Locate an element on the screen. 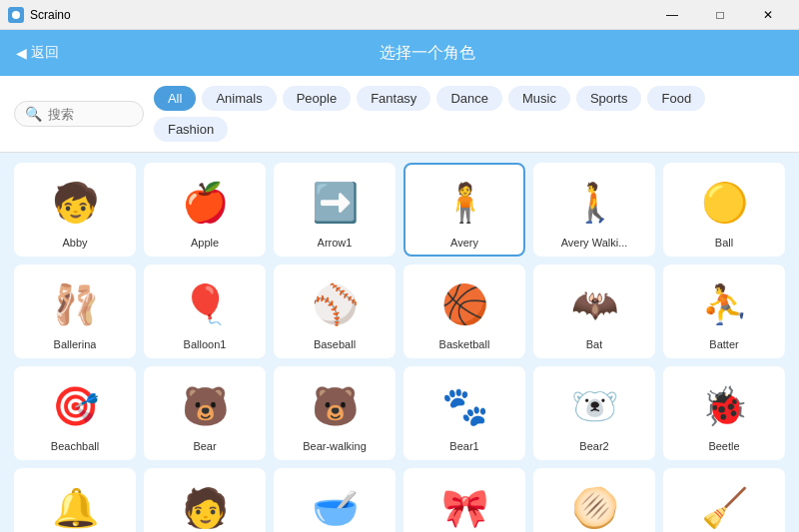 The image size is (799, 532). app-name: Scraino is located at coordinates (50, 15).